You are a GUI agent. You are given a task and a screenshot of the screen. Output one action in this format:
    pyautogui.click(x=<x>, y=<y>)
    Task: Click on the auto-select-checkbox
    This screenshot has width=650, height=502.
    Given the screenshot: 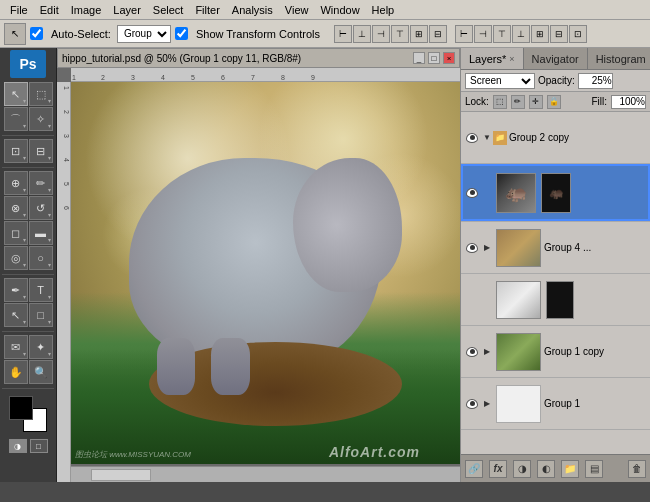 What is the action you would take?
    pyautogui.click(x=36, y=34)
    